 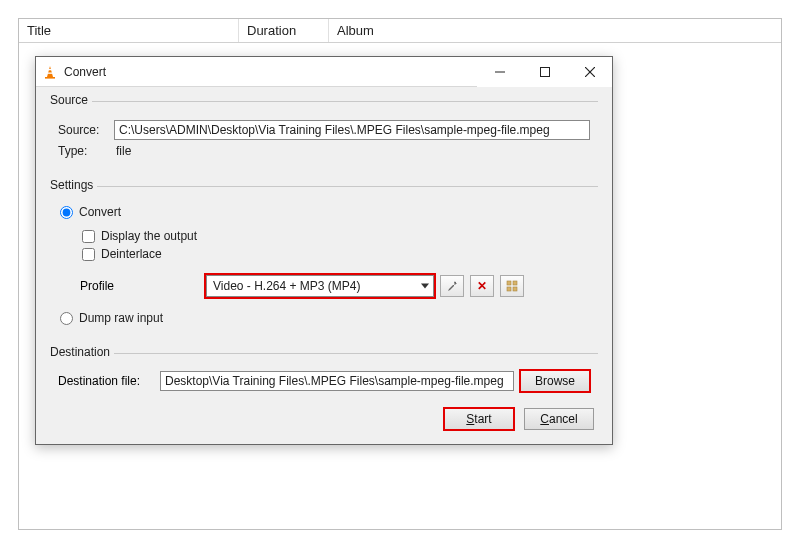 What do you see at coordinates (74, 185) in the screenshot?
I see `settings-group-label: Settings` at bounding box center [74, 185].